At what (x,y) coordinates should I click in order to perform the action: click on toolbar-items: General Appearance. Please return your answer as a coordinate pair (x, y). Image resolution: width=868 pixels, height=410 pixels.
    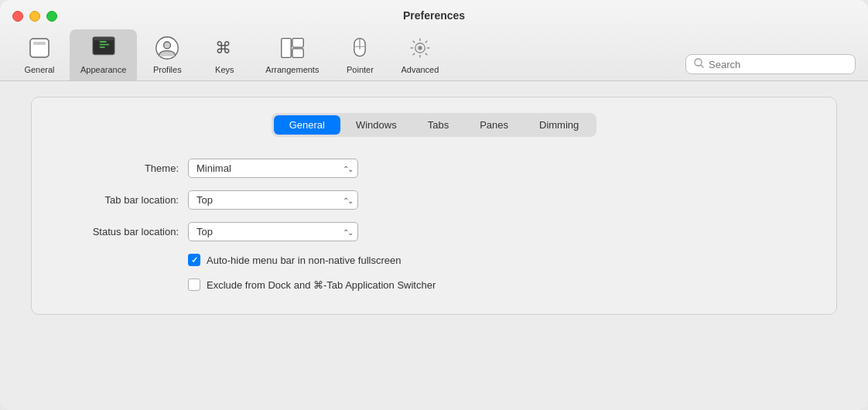
    Looking at the image, I should click on (349, 55).